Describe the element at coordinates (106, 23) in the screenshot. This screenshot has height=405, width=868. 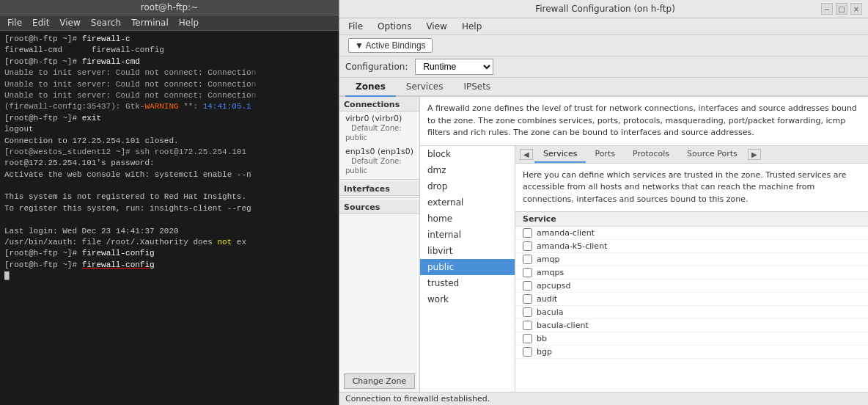
I see `menu-search: Search` at that location.